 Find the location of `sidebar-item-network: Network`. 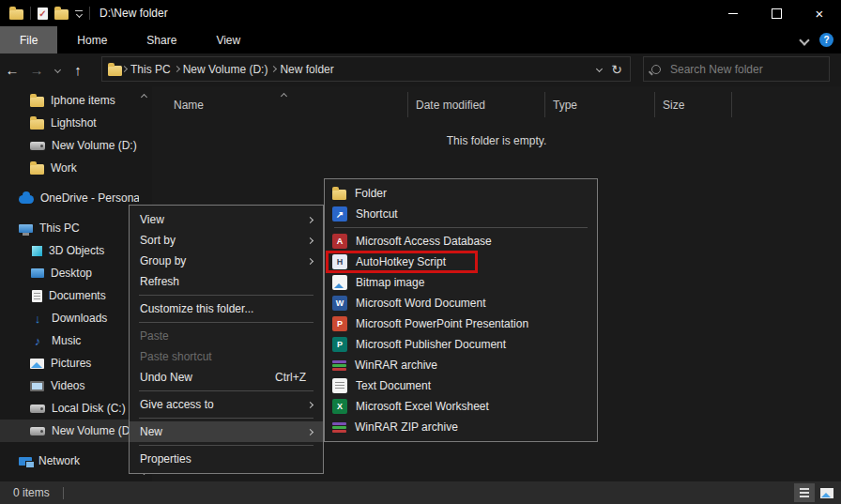

sidebar-item-network: Network is located at coordinates (69, 461).